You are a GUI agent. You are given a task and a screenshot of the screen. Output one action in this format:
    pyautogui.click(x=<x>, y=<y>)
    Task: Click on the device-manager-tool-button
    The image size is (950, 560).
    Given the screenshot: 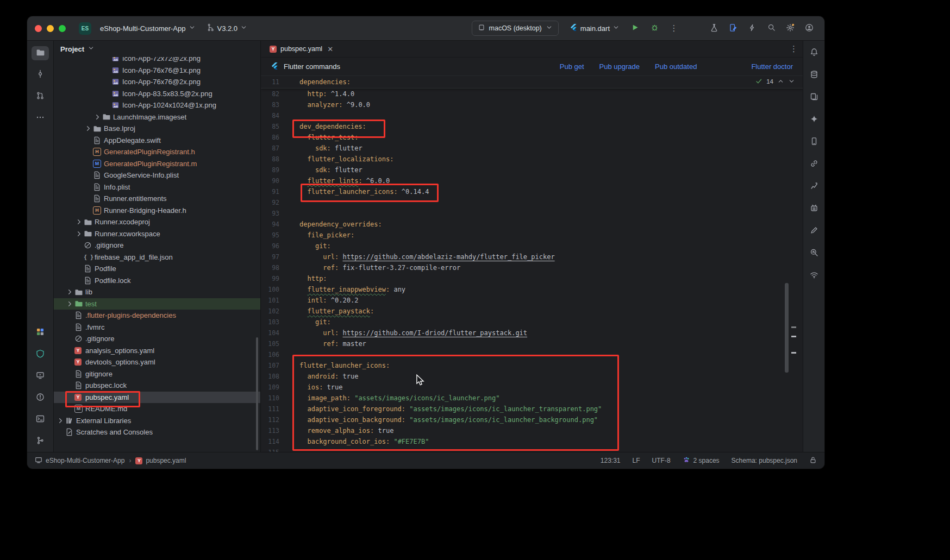 What is the action you would take?
    pyautogui.click(x=814, y=75)
    